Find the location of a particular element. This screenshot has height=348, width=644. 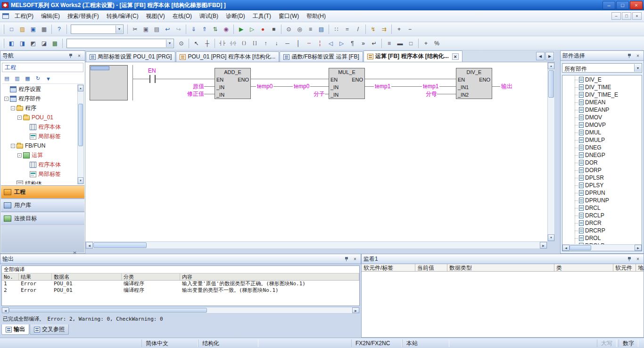

output-label-button: ▷ is located at coordinates (341, 43).